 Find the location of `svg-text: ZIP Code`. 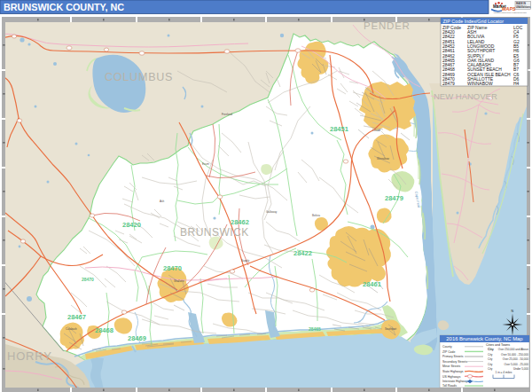

svg-text: ZIP Code is located at coordinates (449, 352).